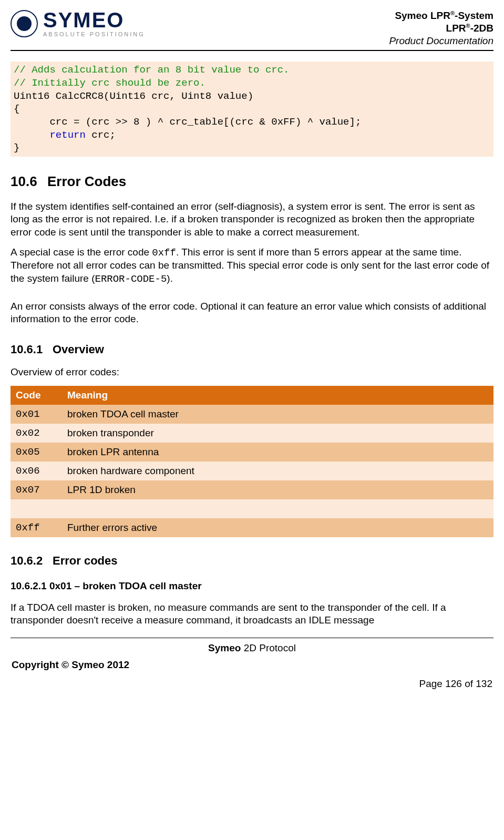  What do you see at coordinates (252, 471) in the screenshot?
I see `table-row: 0x06 broken hardware component` at bounding box center [252, 471].